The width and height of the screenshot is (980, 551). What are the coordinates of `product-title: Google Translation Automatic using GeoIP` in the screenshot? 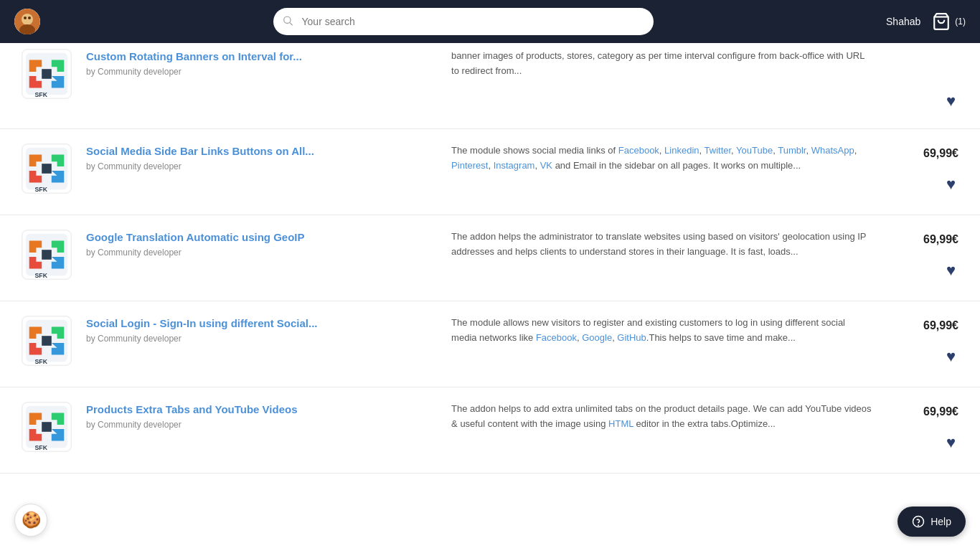 It's located at (261, 237).